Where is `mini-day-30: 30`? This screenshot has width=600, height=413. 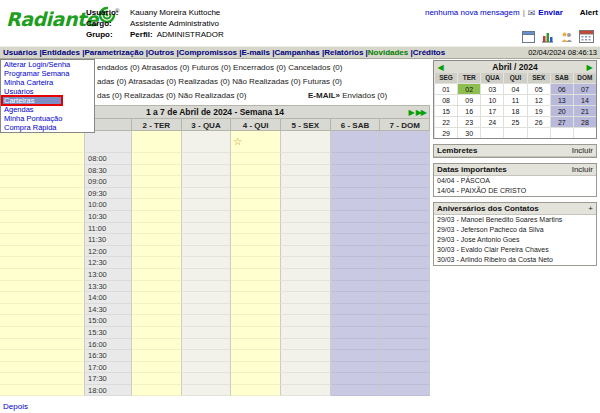 mini-day-30: 30 is located at coordinates (468, 132).